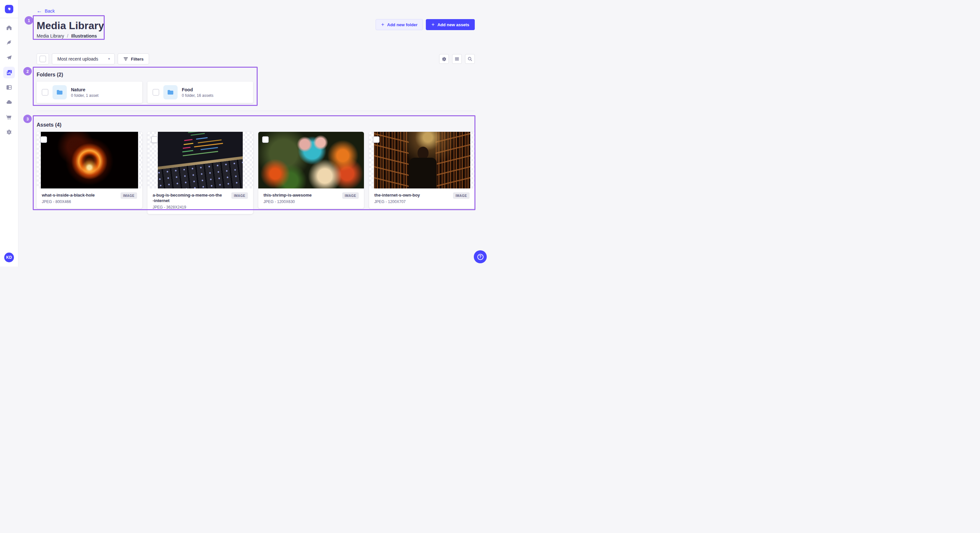 This screenshot has width=980, height=533. What do you see at coordinates (68, 202) in the screenshot?
I see `asset-meta: JPEG - 800X466` at bounding box center [68, 202].